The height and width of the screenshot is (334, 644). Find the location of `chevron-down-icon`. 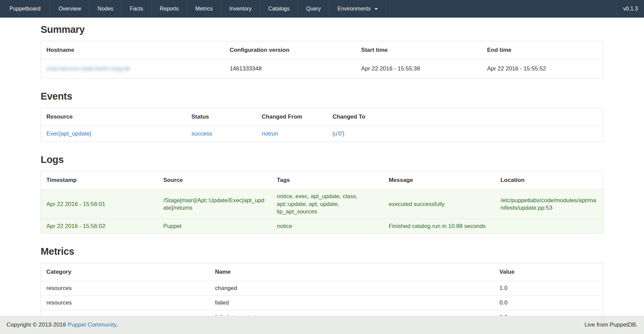

chevron-down-icon is located at coordinates (376, 9).